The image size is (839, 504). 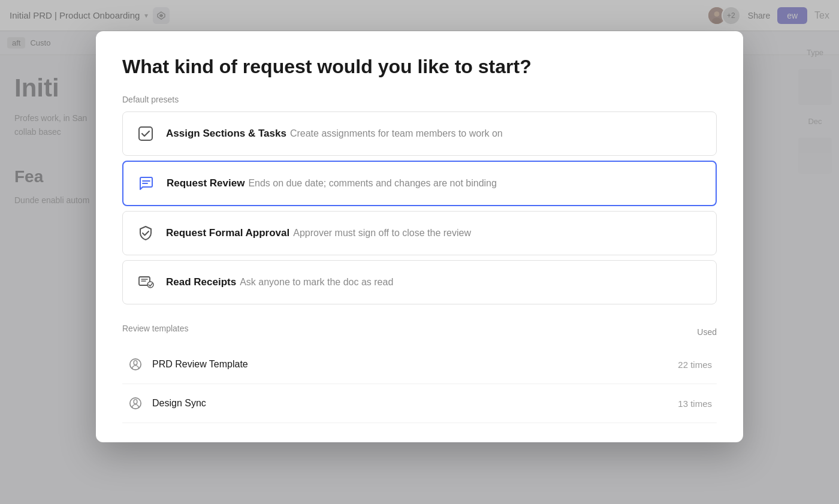 What do you see at coordinates (695, 364) in the screenshot?
I see `template-used-prd: 22 times` at bounding box center [695, 364].